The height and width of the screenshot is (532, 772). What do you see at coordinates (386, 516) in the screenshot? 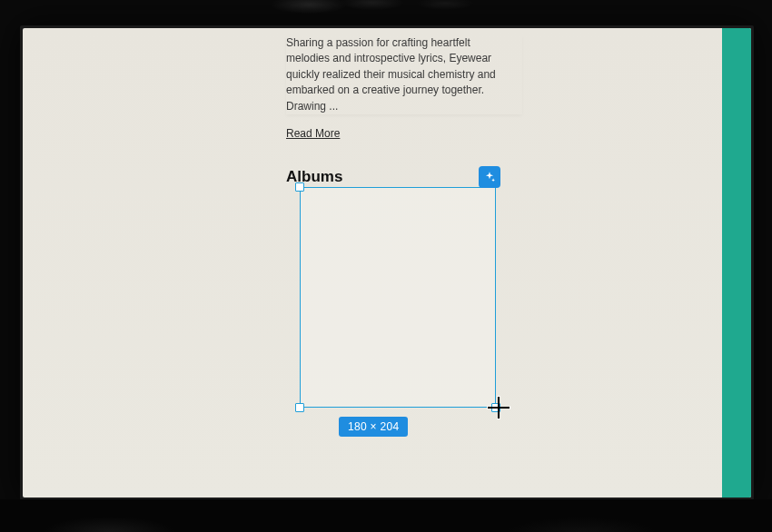
I see `audience-silhouette` at bounding box center [386, 516].